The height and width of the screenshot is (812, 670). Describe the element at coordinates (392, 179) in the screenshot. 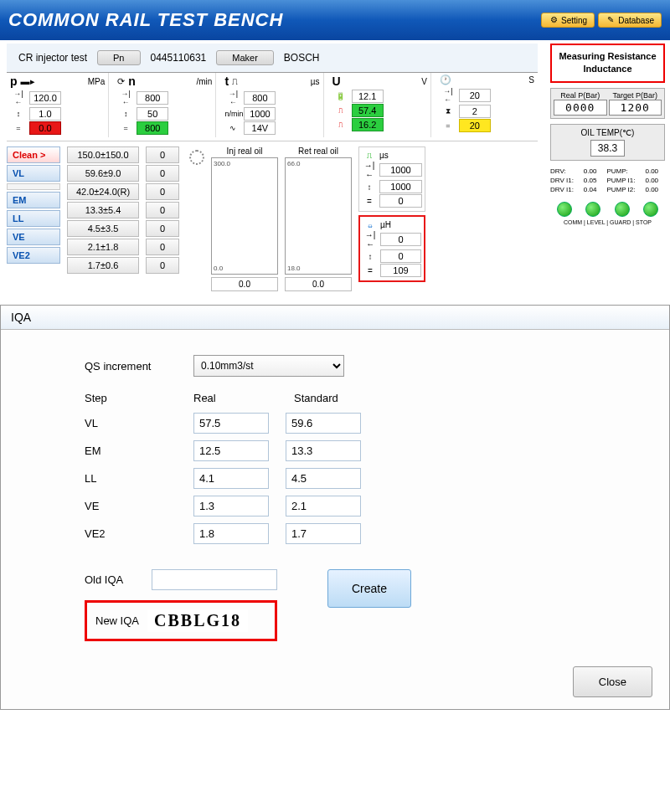

I see `micro-us-block: ⎍µs →|←1000 ↕1000 =0` at that location.